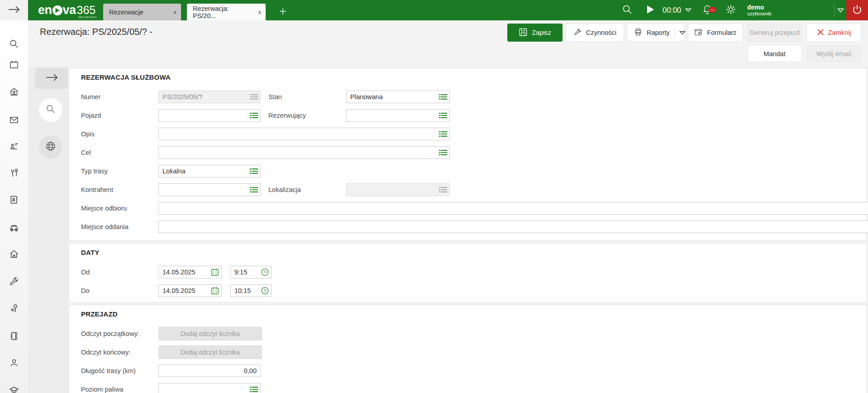 The height and width of the screenshot is (393, 868). What do you see at coordinates (14, 44) in the screenshot?
I see `sidebar-item-search` at bounding box center [14, 44].